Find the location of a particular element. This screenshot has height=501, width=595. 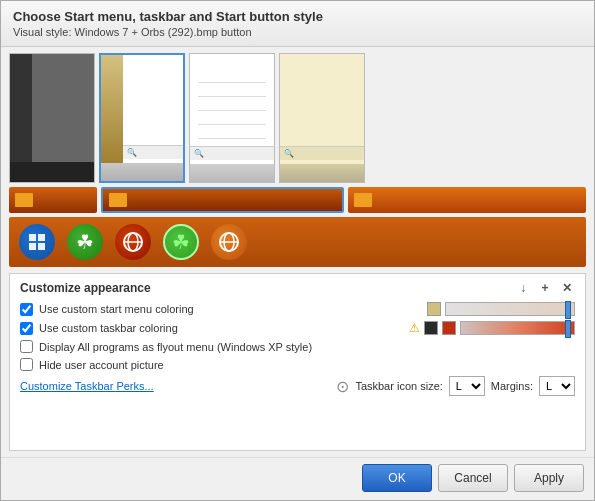

section-controls: ↓ + ✕ is located at coordinates (545, 288).